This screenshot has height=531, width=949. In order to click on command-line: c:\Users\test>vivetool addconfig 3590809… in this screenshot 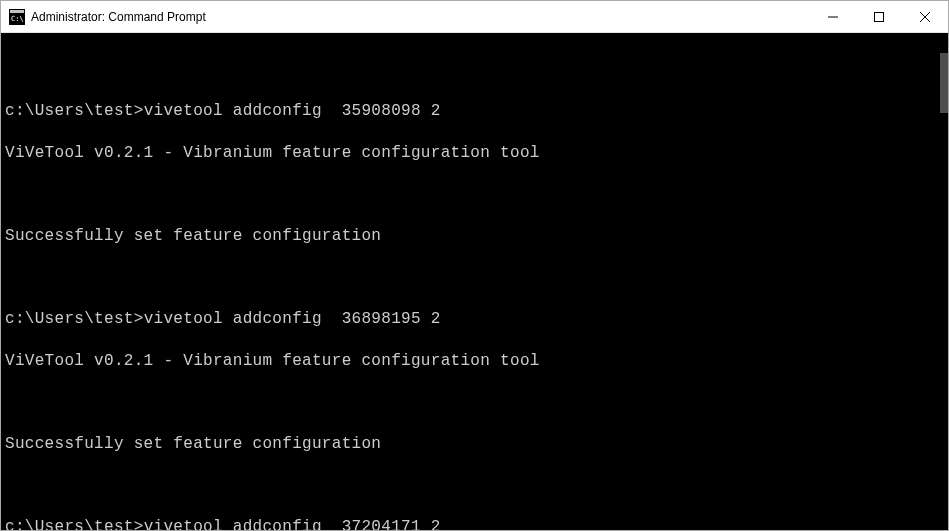, I will do `click(472, 112)`.